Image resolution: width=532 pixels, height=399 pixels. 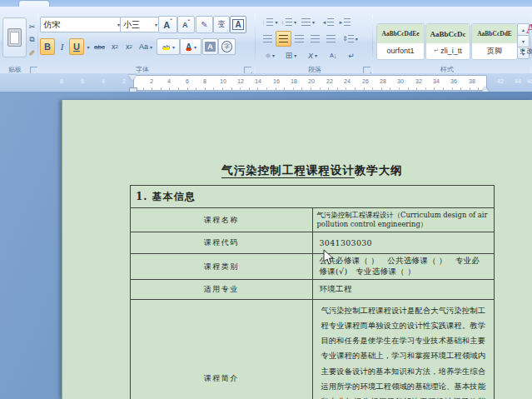 I want to click on enclose-character-button: 字, so click(x=226, y=47).